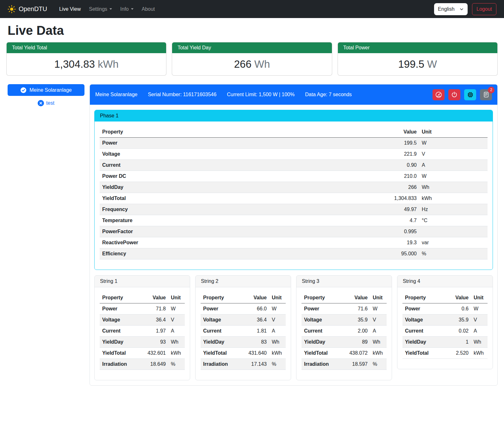  Describe the element at coordinates (418, 48) in the screenshot. I see `stat-card-title: Total Power` at that location.